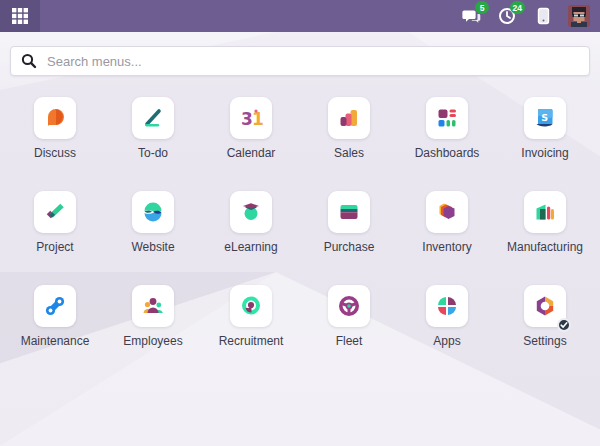 This screenshot has height=446, width=600. Describe the element at coordinates (349, 332) in the screenshot. I see `app-fleet: Fleet` at that location.